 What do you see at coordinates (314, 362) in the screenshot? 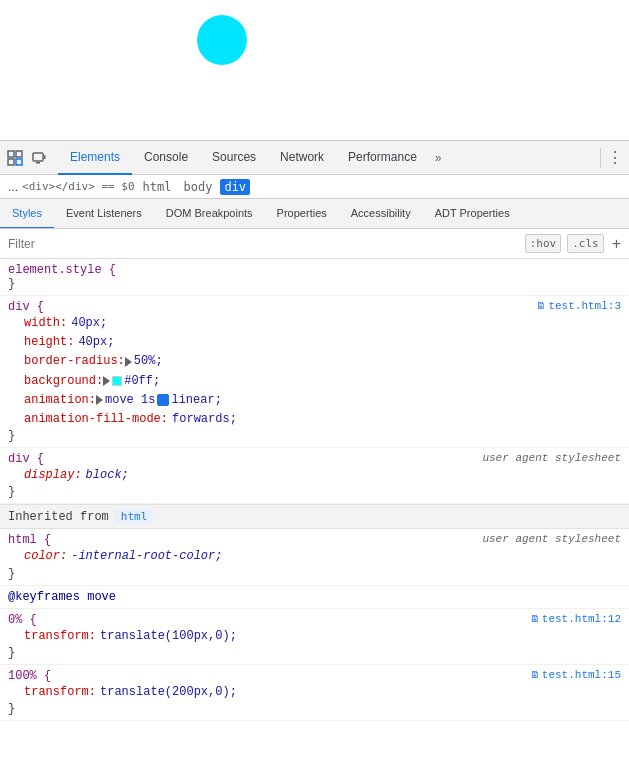
I see `prop-border-radius: border-radius: 50%;` at bounding box center [314, 362].